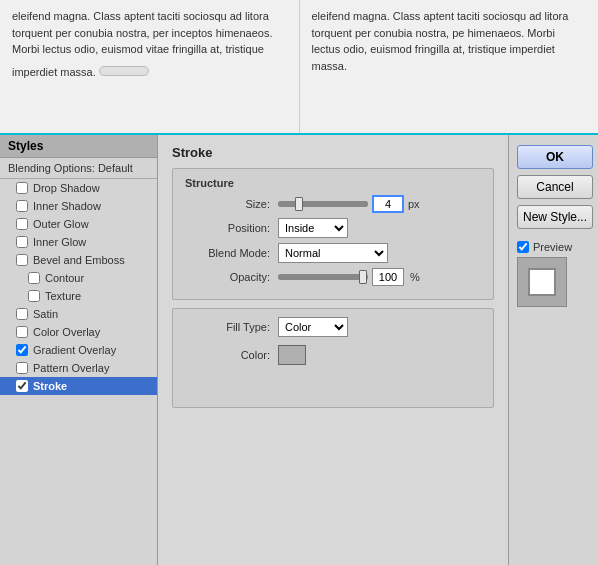  I want to click on sidebar-item-bevel-emboss: Bevel and Emboss, so click(78, 260).